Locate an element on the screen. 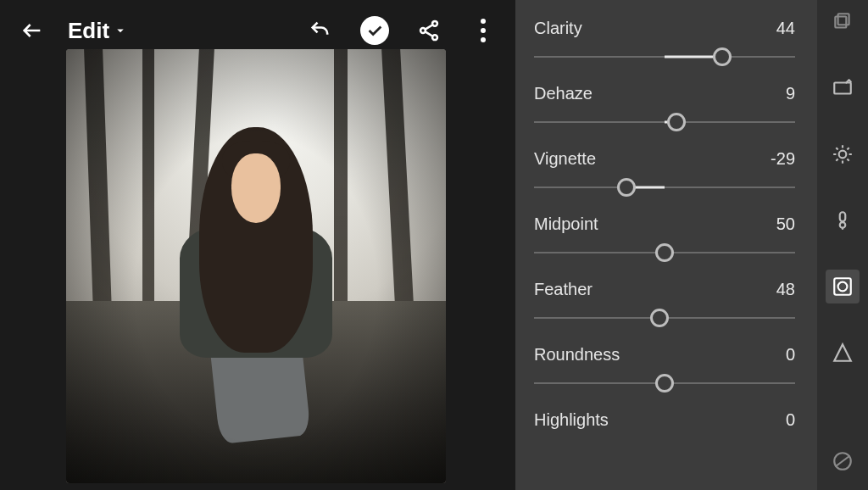 This screenshot has width=868, height=490. slider-value: 9 is located at coordinates (790, 93).